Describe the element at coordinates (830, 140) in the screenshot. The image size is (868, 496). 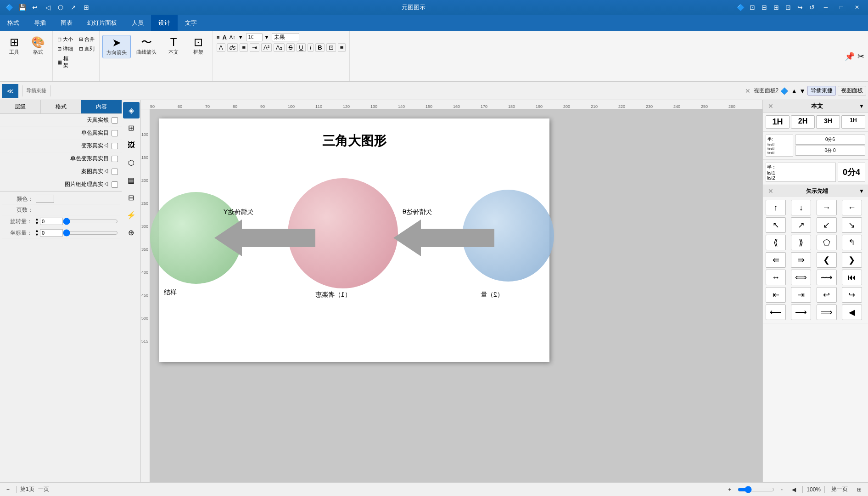
I see `style-6fen: 0分6` at that location.